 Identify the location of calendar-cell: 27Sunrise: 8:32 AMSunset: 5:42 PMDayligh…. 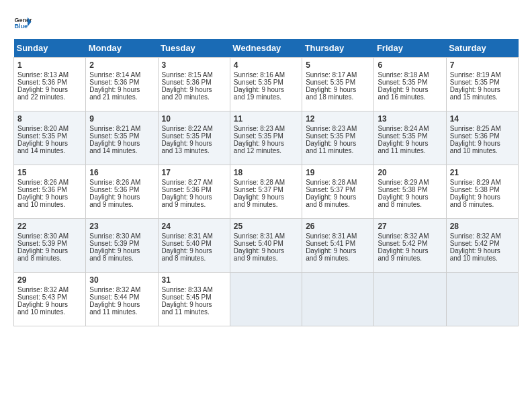
(410, 246).